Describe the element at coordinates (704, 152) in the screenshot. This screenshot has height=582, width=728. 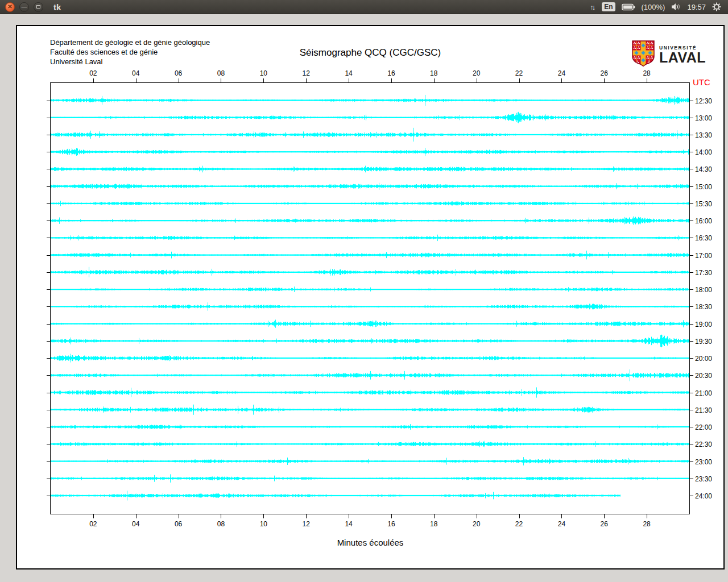
I see `time-label: 14:00` at that location.